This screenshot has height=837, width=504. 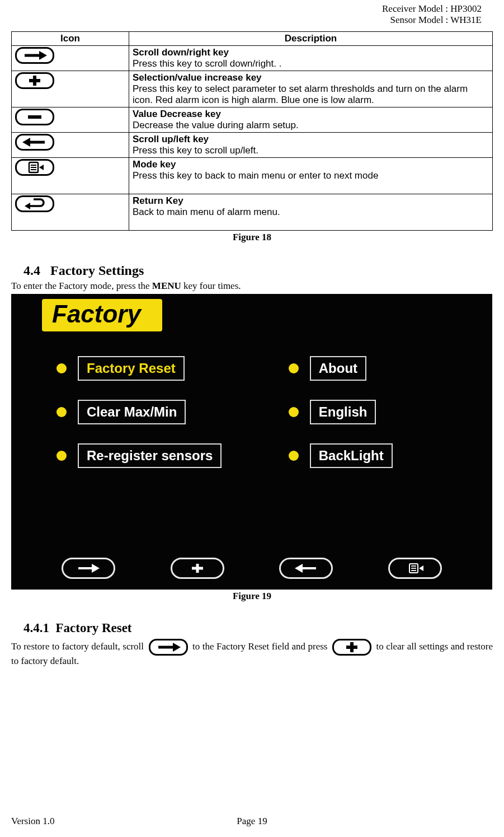 I want to click on icon-cell-scroll-left, so click(x=70, y=146).